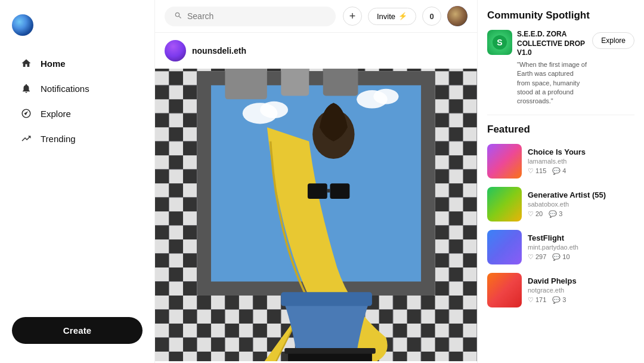 The image size is (644, 363). Describe the element at coordinates (26, 113) in the screenshot. I see `compass-icon` at that location.